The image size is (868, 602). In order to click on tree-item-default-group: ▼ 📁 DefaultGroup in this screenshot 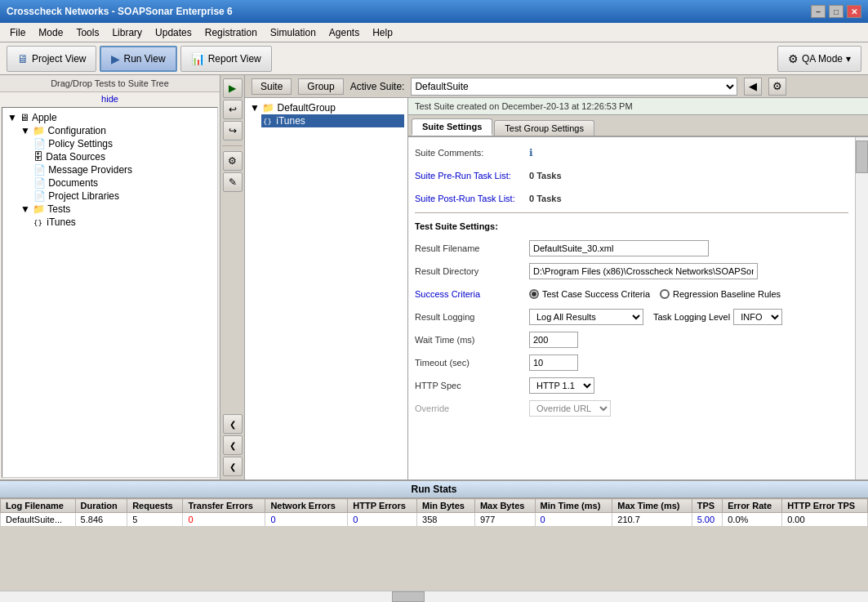, I will do `click(327, 108)`.